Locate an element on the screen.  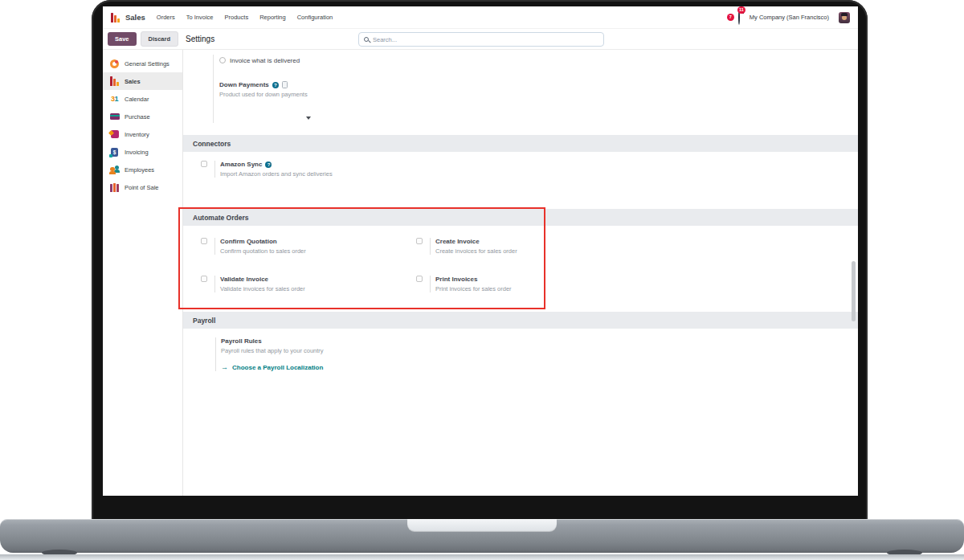
top-nav: Sales Orders To Invoice Products Reporti… is located at coordinates (480, 18).